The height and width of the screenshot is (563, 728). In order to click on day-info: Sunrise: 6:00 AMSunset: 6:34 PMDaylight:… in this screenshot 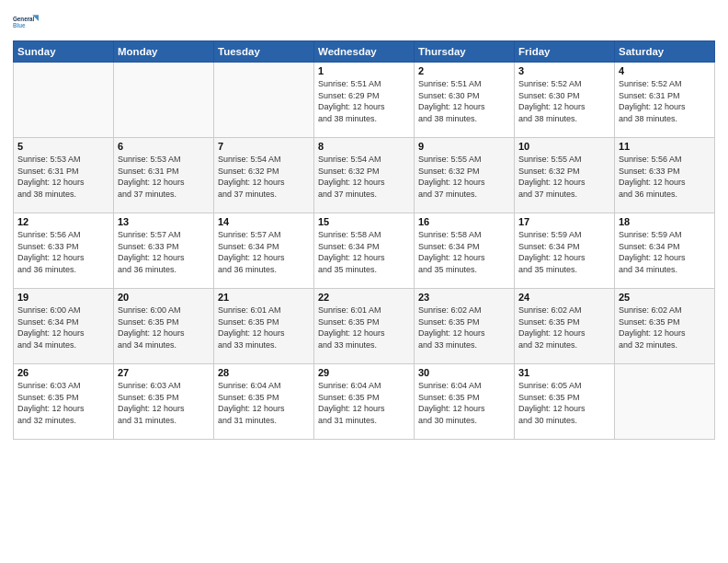, I will do `click(63, 327)`.